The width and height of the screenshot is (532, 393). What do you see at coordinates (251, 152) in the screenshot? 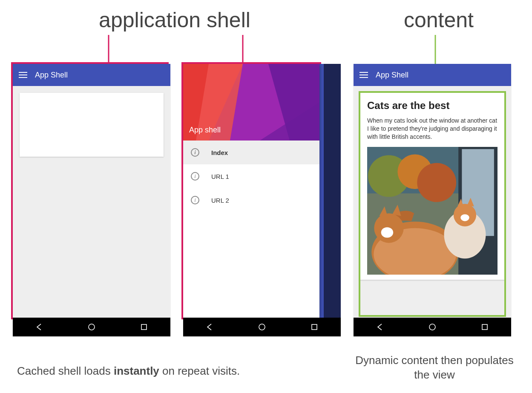
I see `drawer-item-index: i Index` at bounding box center [251, 152].